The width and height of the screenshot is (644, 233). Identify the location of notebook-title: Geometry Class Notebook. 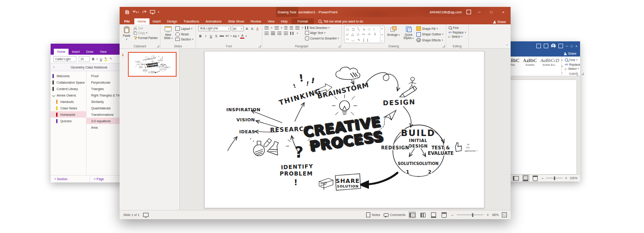
(89, 67).